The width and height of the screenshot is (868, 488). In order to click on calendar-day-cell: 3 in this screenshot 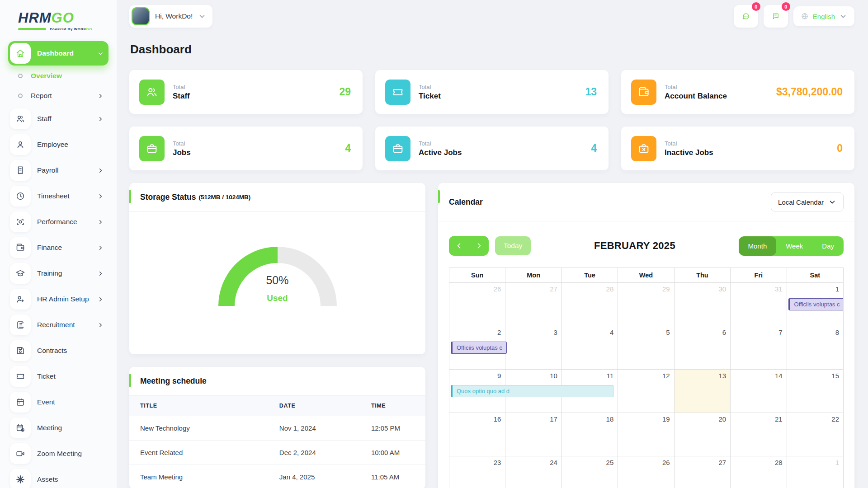, I will do `click(533, 348)`.